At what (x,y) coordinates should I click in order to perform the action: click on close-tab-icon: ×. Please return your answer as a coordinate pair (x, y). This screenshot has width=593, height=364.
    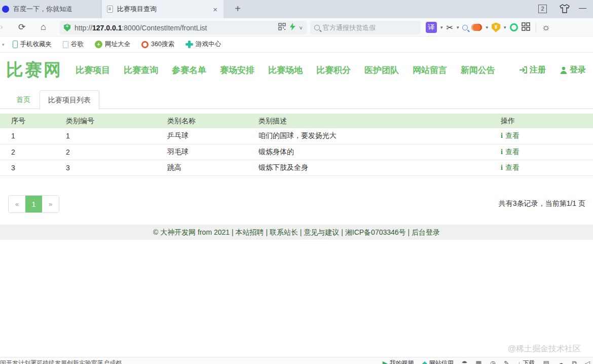
    Looking at the image, I should click on (215, 9).